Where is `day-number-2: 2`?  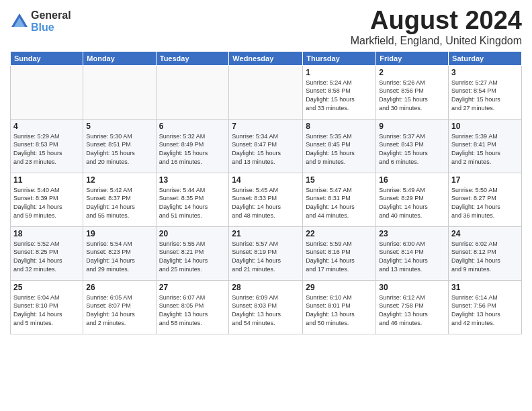 day-number-2: 2 is located at coordinates (412, 73).